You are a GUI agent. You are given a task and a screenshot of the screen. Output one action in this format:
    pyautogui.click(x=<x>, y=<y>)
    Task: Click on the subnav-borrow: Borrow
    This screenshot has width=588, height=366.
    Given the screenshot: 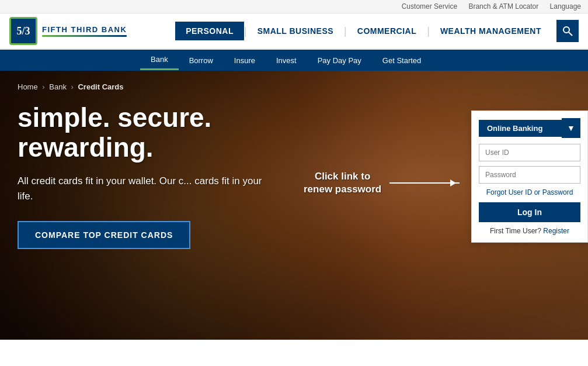 What is the action you would take?
    pyautogui.click(x=201, y=61)
    